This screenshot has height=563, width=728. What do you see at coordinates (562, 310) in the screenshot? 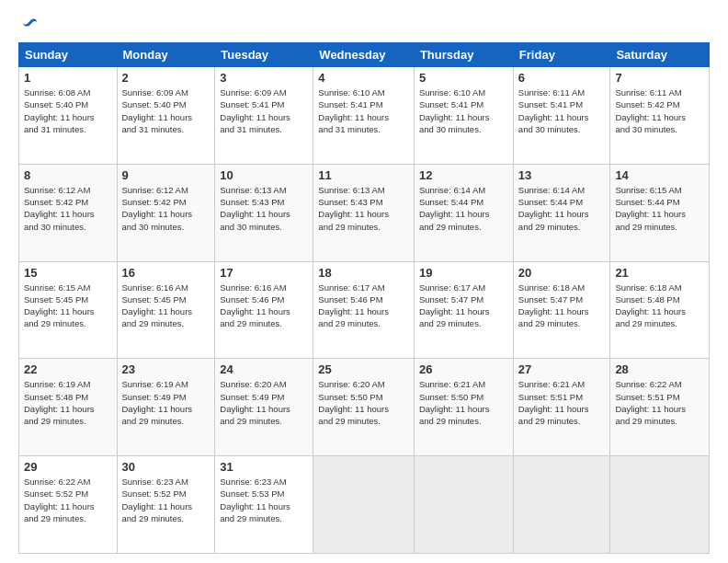
I see `calendar-cell: 20Sunrise: 6:18 AMSunset: 5:47 PMDayligh…` at bounding box center [562, 310].